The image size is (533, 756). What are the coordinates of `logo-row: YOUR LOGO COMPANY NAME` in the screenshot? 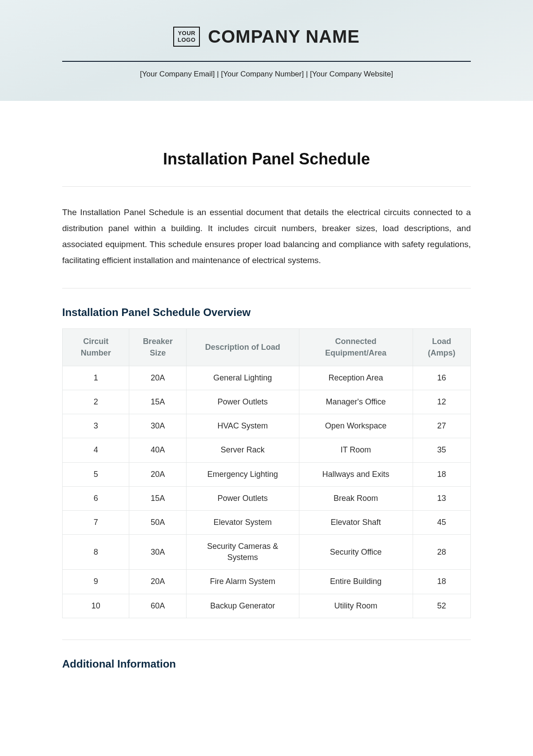 It's located at (266, 36).